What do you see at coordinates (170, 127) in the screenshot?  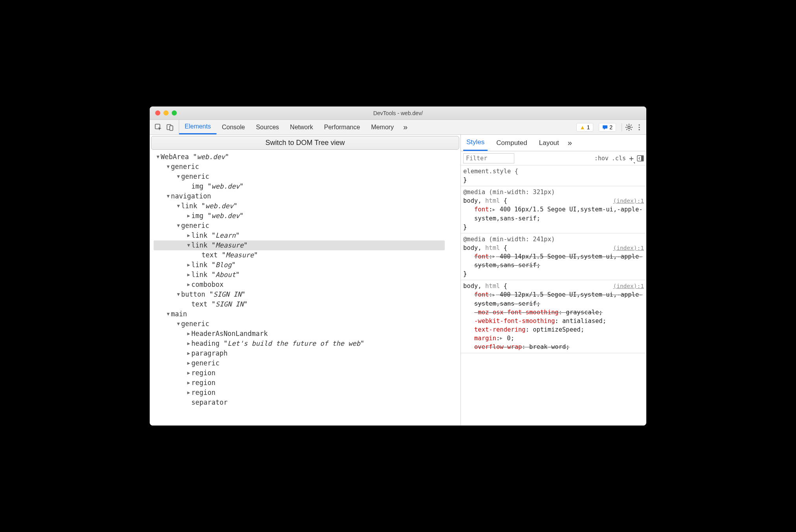 I see `device-toolbar-icon` at bounding box center [170, 127].